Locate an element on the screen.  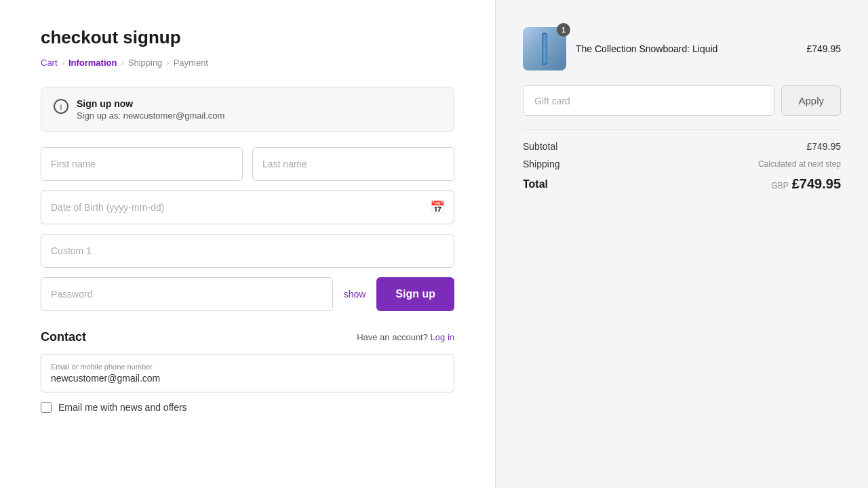
first-name-input is located at coordinates (142, 164).